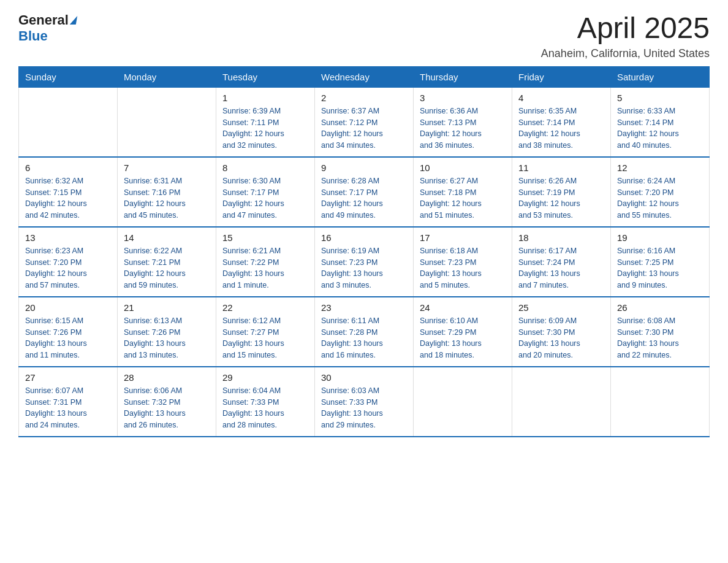 This screenshot has width=728, height=563. I want to click on day-number: 19, so click(660, 238).